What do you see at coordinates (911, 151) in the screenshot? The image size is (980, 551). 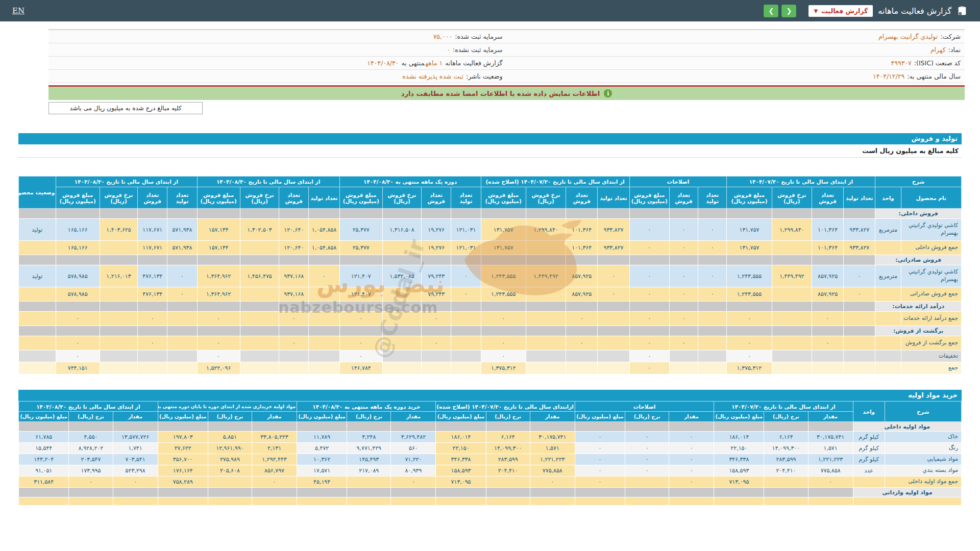 I see `amounts-unit-subtitle-text: کلیه مبالغ به میلیون ریال است` at bounding box center [911, 151].